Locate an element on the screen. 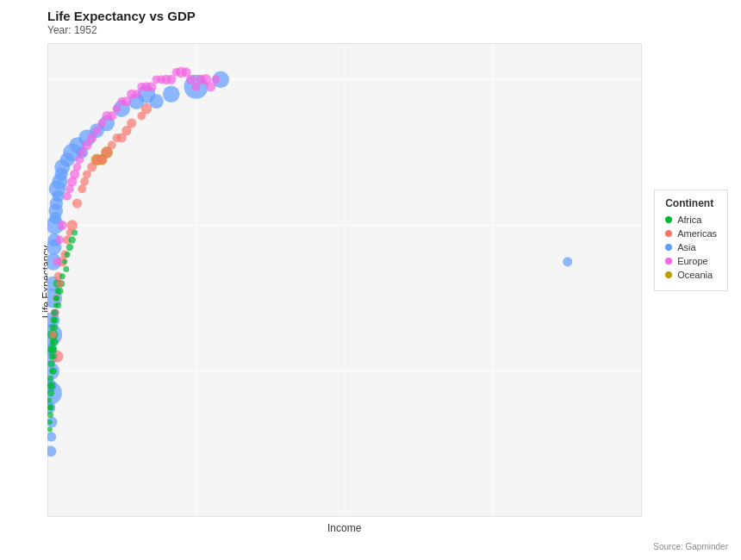 The width and height of the screenshot is (741, 560). x-axis-label: Income is located at coordinates (345, 528).